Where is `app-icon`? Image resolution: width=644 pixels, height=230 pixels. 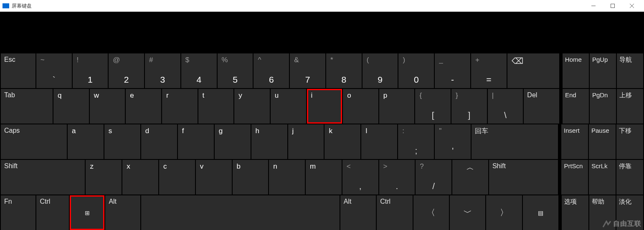
app-icon is located at coordinates (6, 6).